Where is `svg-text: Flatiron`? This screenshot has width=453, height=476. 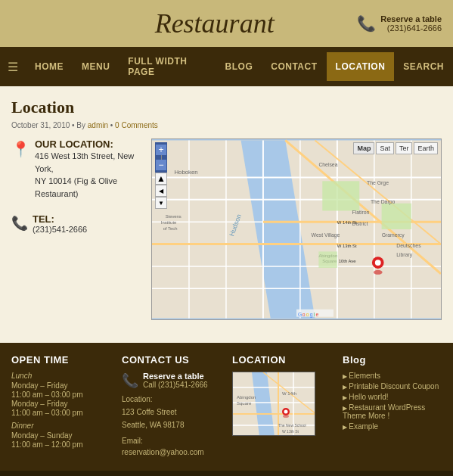
svg-text: Flatiron is located at coordinates (360, 212).